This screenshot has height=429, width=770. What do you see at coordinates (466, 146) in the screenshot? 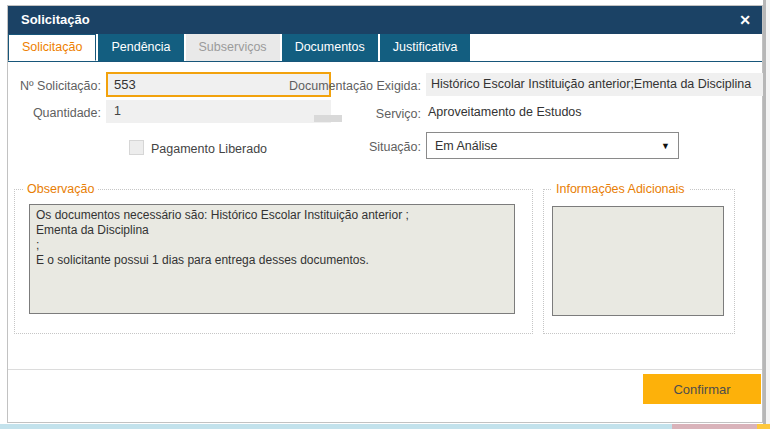
I see `situacao-selected-value: Em Análise` at bounding box center [466, 146].